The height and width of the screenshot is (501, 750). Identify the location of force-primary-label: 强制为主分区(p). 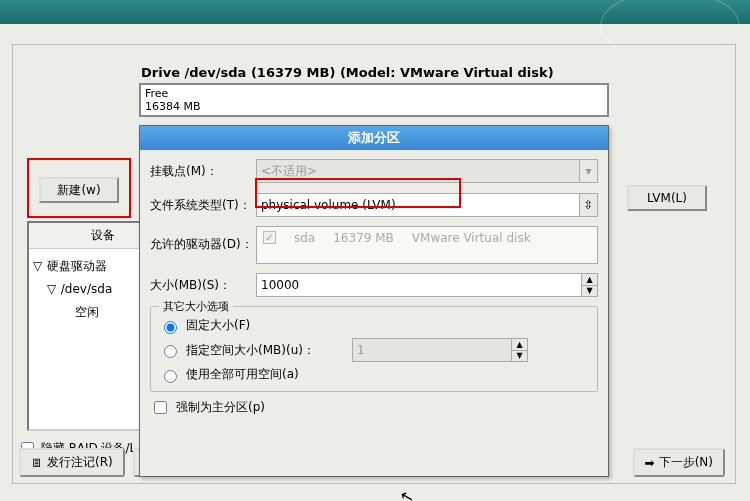
(220, 408).